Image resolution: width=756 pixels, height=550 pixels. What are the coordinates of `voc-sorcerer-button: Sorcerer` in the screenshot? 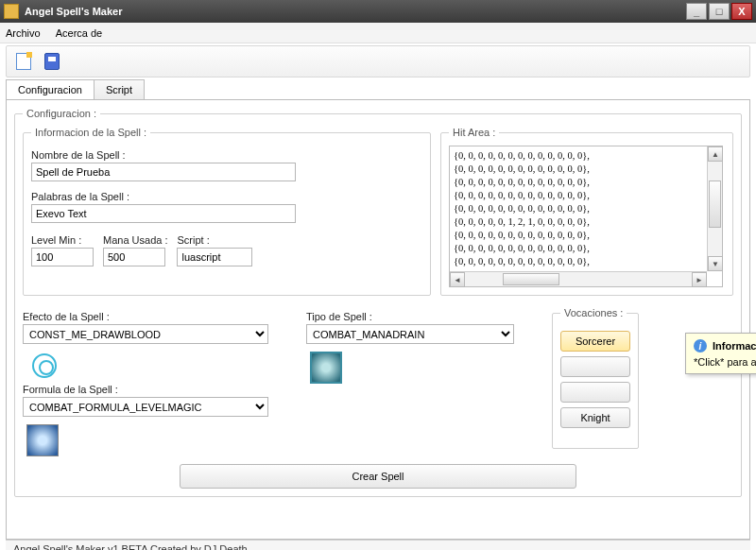 It's located at (595, 341).